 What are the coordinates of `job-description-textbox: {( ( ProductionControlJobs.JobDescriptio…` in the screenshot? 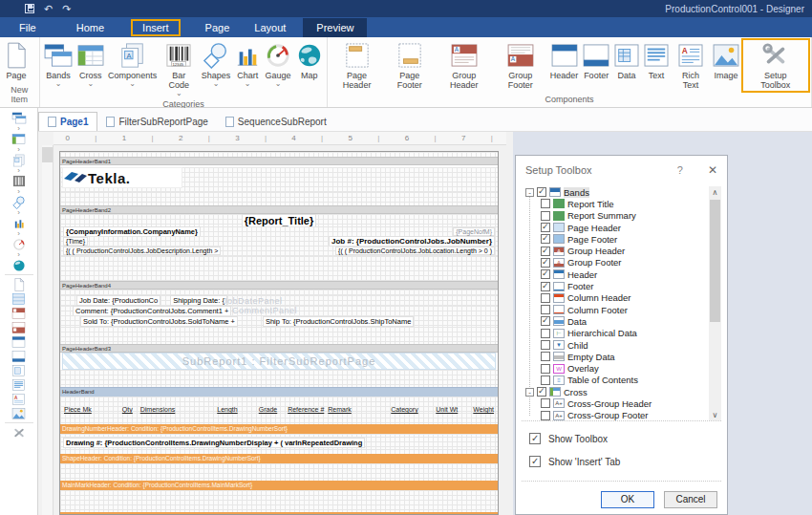 It's located at (141, 250).